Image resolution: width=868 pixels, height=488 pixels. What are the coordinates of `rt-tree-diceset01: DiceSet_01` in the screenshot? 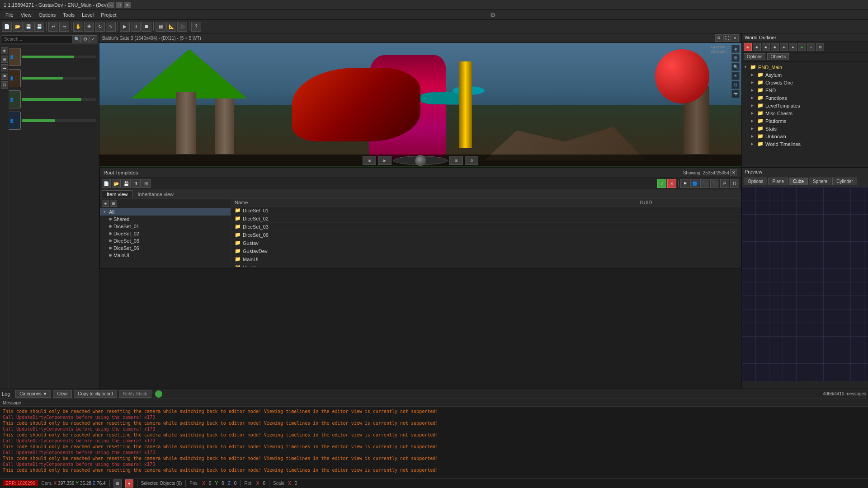 It's located at (165, 226).